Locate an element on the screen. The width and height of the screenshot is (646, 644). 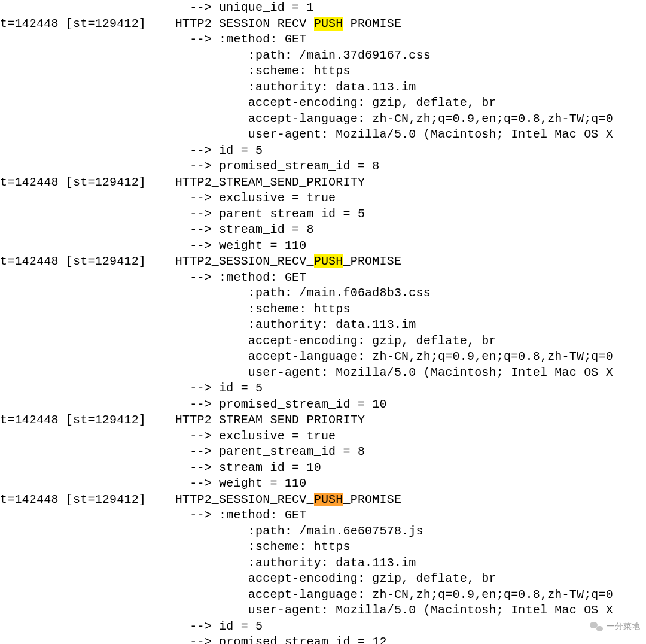
event-detail-line: --> promised_stream_id = 8 is located at coordinates (323, 166).